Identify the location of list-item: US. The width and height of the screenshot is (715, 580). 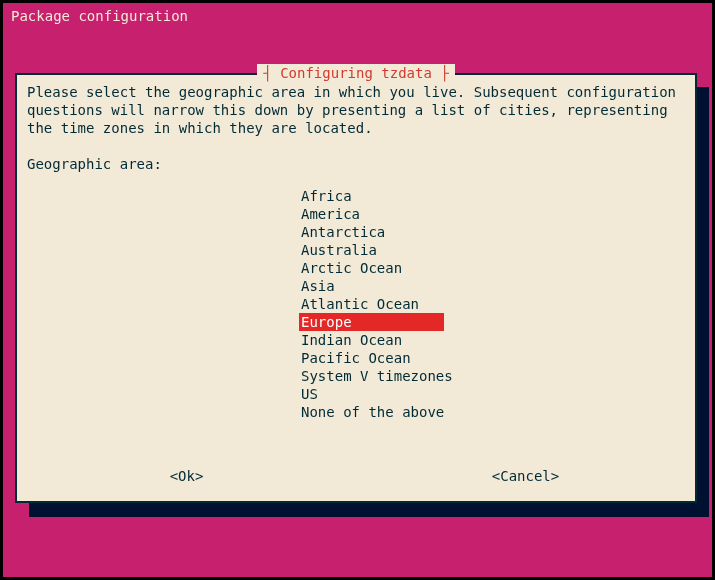
(379, 394).